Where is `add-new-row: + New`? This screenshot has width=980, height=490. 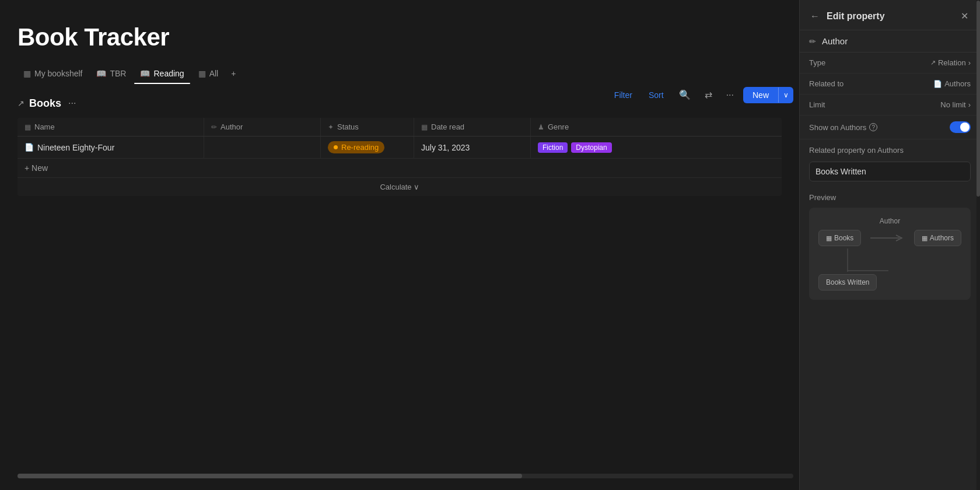
add-new-row: + New is located at coordinates (400, 168).